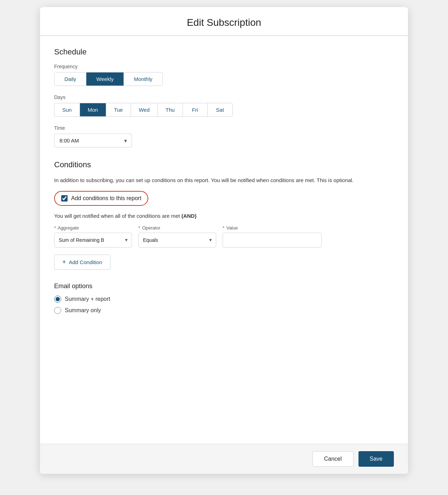  I want to click on day-thu-button: Thu, so click(171, 110).